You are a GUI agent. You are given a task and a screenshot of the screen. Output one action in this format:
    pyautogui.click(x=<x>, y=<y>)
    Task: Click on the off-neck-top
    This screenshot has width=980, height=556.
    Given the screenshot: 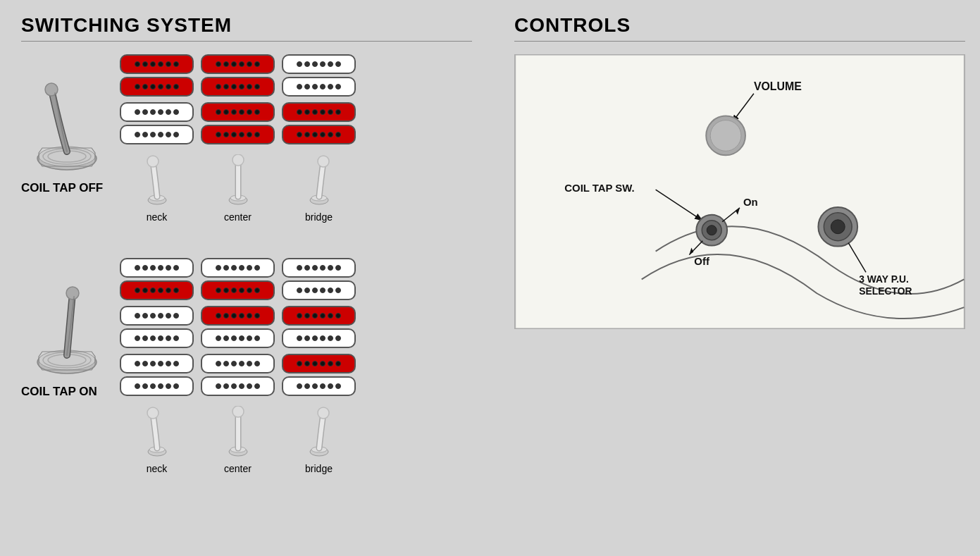 What is the action you would take?
    pyautogui.click(x=156, y=64)
    